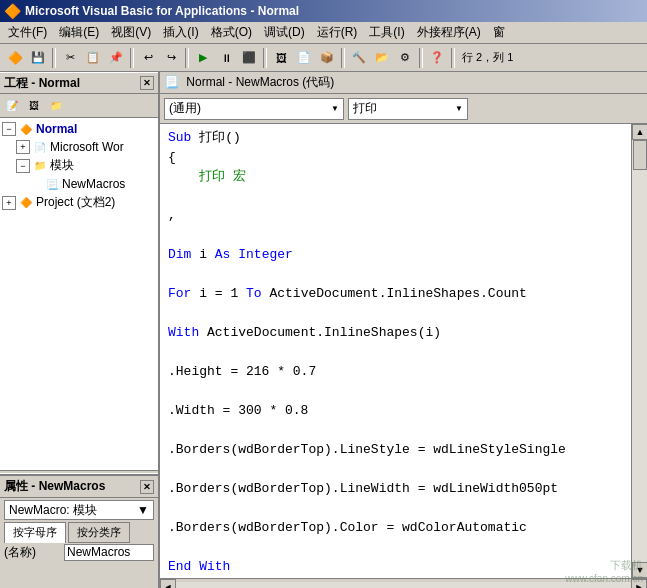  Describe the element at coordinates (79, 532) in the screenshot. I see `properties-tabs: 按字母序 按分类序` at that location.